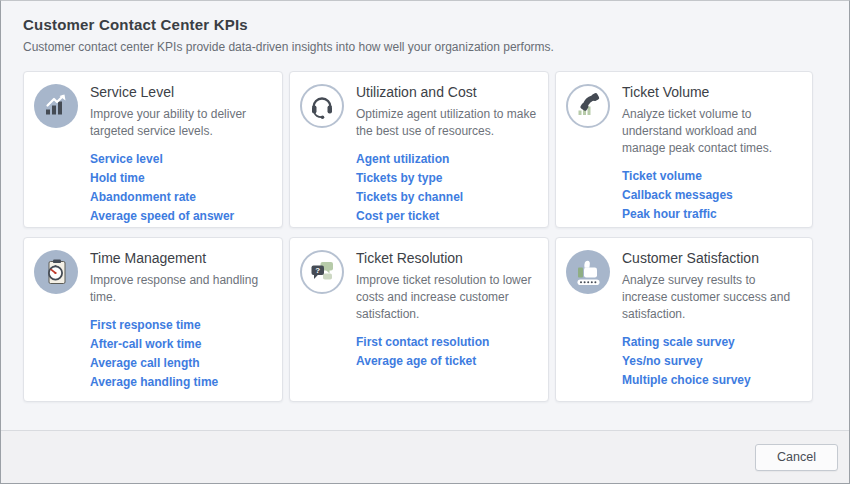 This screenshot has width=850, height=484. I want to click on bar-chart-trend-icon, so click(56, 106).